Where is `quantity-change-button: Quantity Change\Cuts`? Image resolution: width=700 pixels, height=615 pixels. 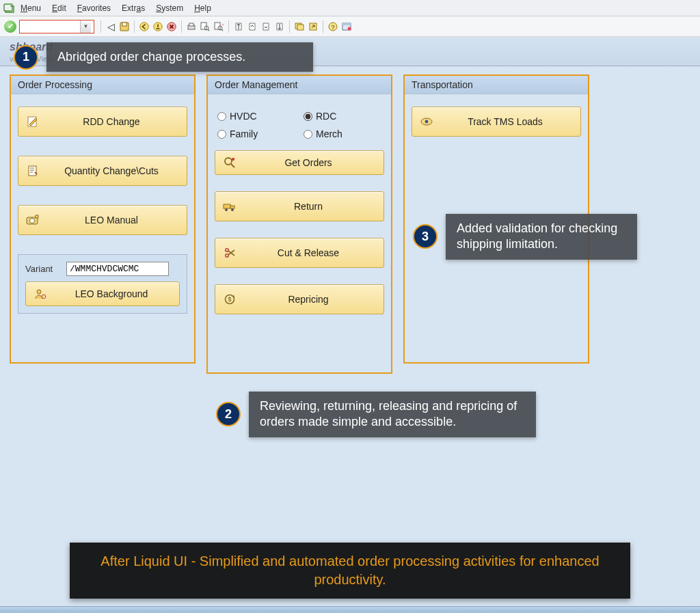
quantity-change-button: Quantity Change\Cuts is located at coordinates (103, 171).